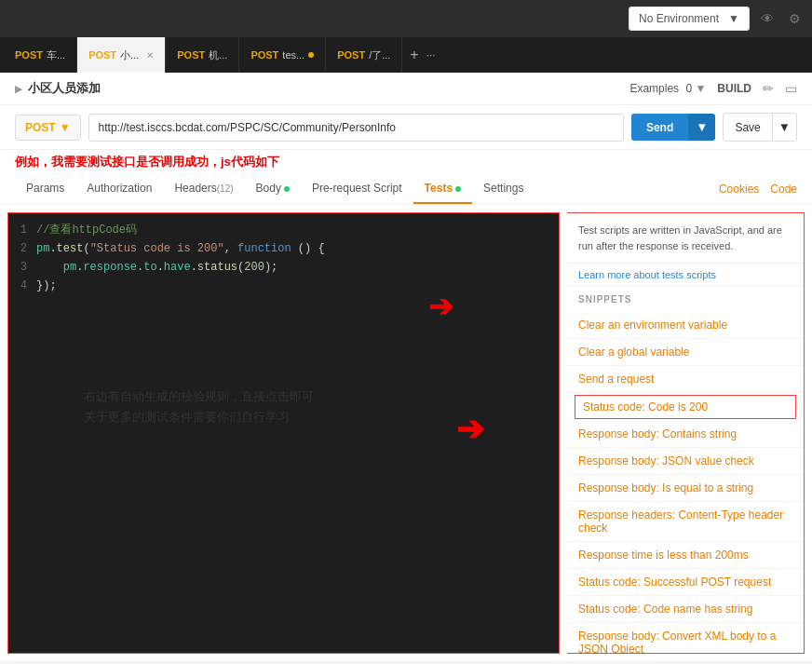  Describe the element at coordinates (41, 128) in the screenshot. I see `method-label: POST` at that location.